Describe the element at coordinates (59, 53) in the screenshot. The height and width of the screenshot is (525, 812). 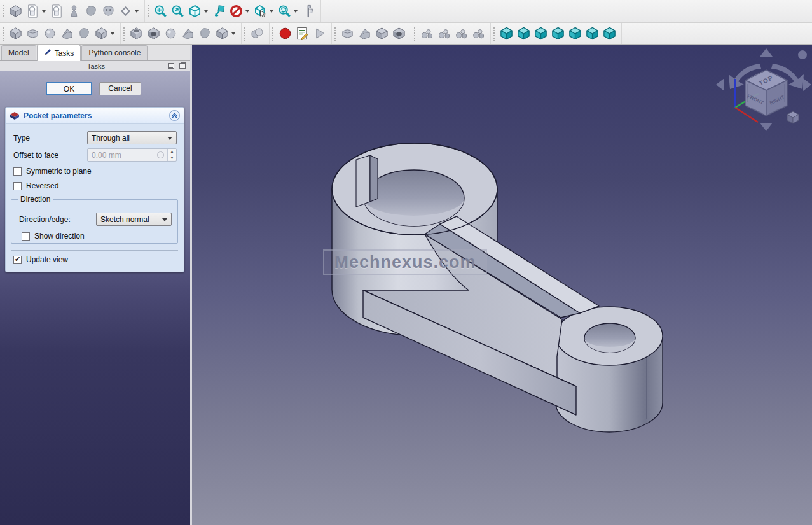
I see `tab-tasks: Tasks` at that location.